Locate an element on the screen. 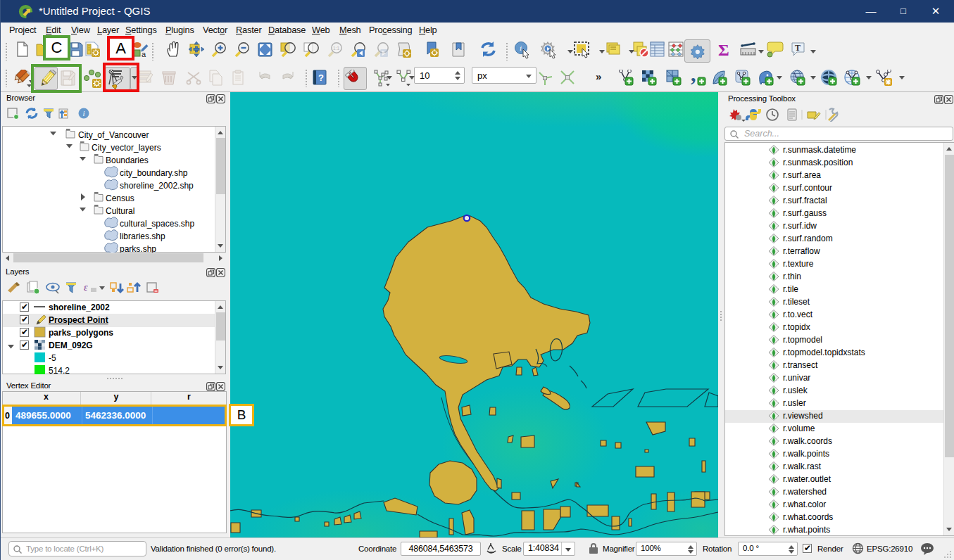  svg-text: T is located at coordinates (798, 48).